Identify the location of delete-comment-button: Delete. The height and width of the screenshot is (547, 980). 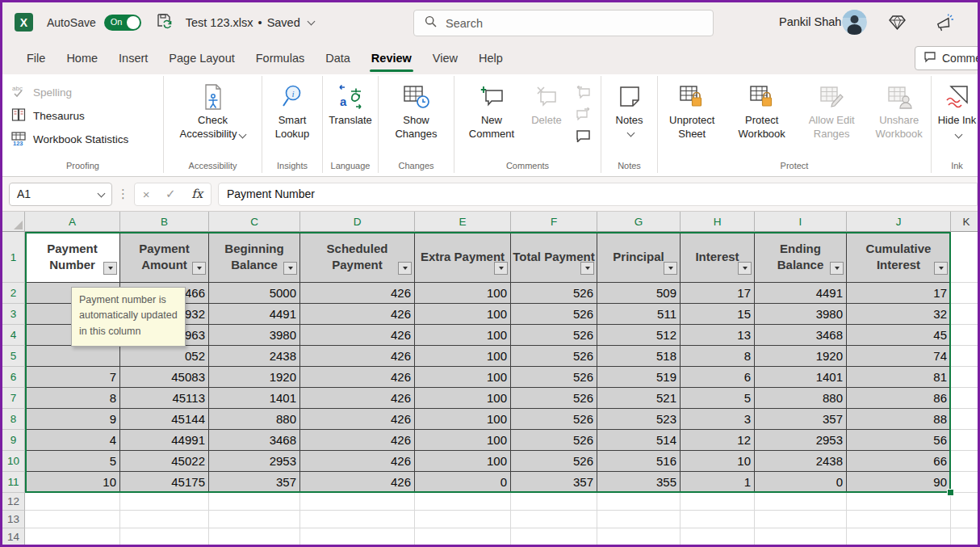
(547, 111).